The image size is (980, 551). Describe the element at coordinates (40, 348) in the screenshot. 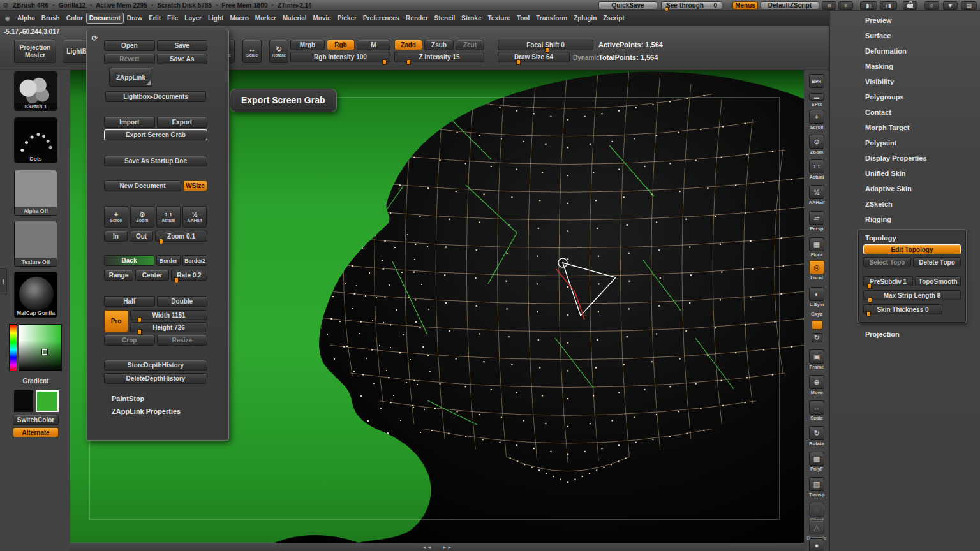

I see `saturation-value-square` at that location.